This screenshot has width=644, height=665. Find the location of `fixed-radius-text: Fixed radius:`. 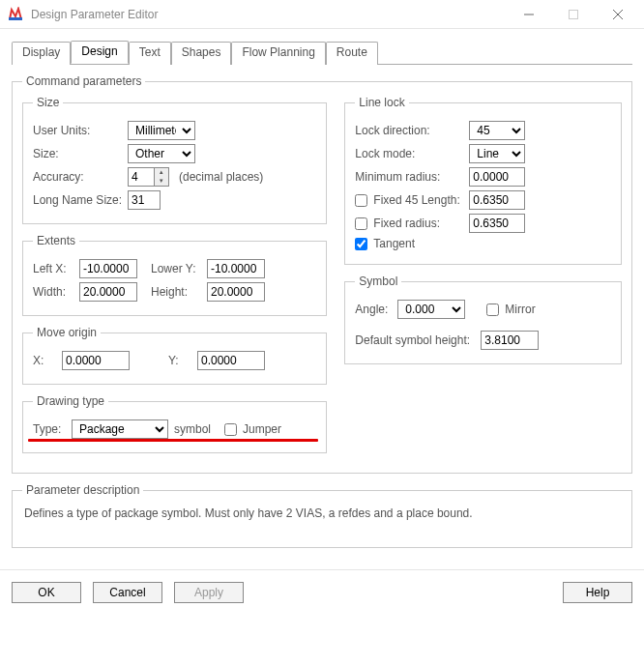

fixed-radius-text: Fixed radius: is located at coordinates (406, 223).